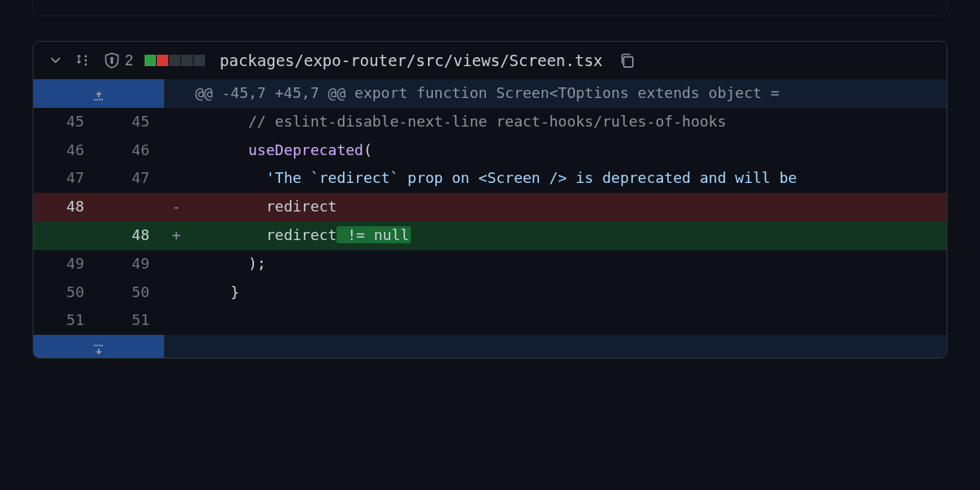  Describe the element at coordinates (490, 346) in the screenshot. I see `expand-down-row` at that location.